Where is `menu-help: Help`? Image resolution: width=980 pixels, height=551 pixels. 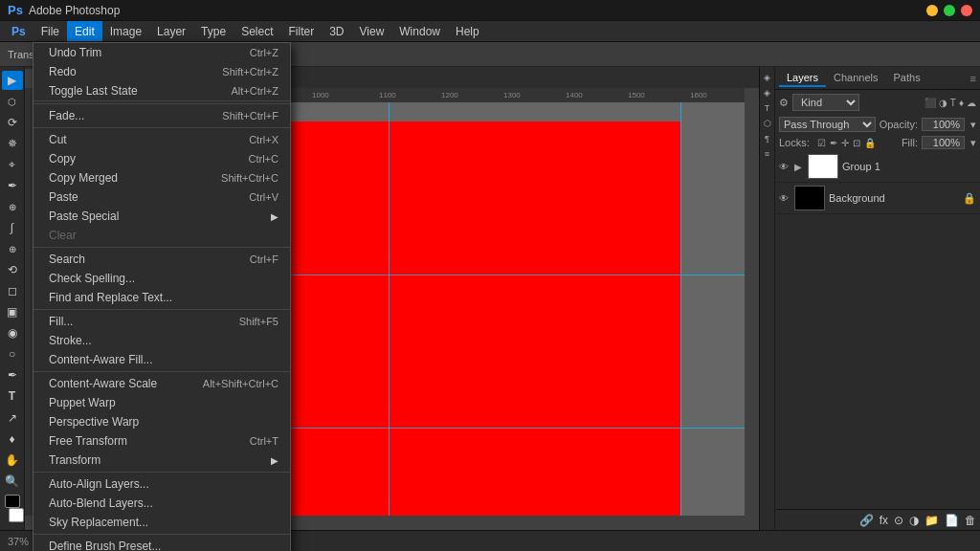 menu-help: Help is located at coordinates (467, 31).